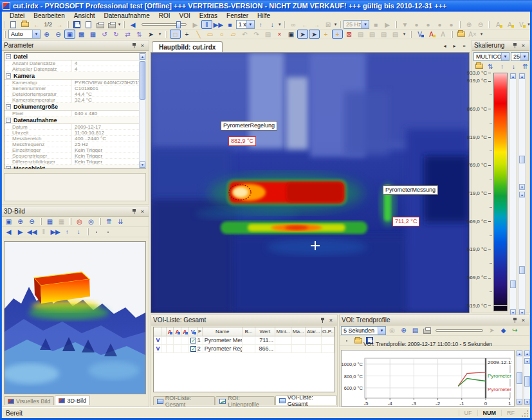 The height and width of the screenshot is (420, 532). What do you see at coordinates (525, 66) in the screenshot?
I see `scale-min-up-button: ⇈` at bounding box center [525, 66].